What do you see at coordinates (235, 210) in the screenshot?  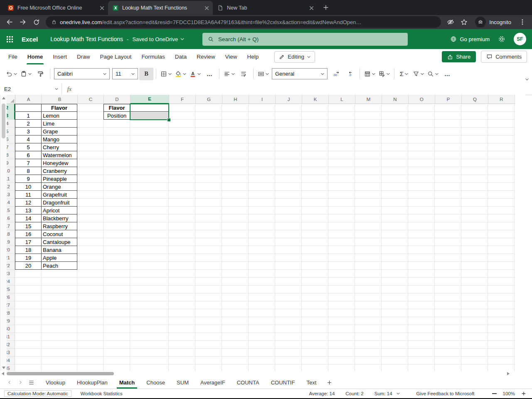 I see `cell-H15` at bounding box center [235, 210].